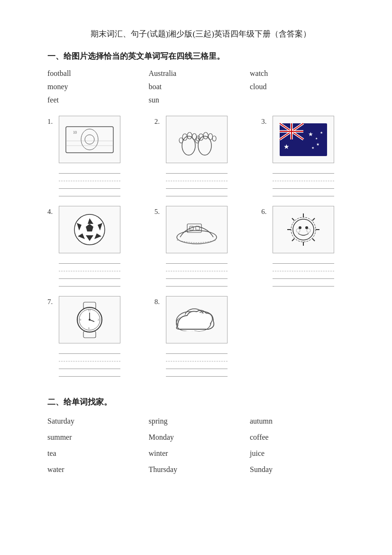  Describe the element at coordinates (98, 87) in the screenshot. I see `word-bank-item: money` at that location.